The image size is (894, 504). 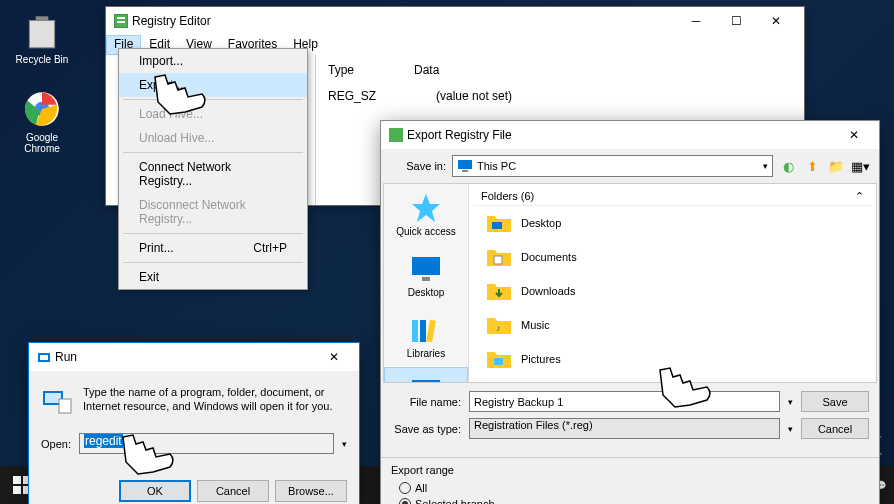 I want to click on folder-music: ♪ Music, so click(x=672, y=325).